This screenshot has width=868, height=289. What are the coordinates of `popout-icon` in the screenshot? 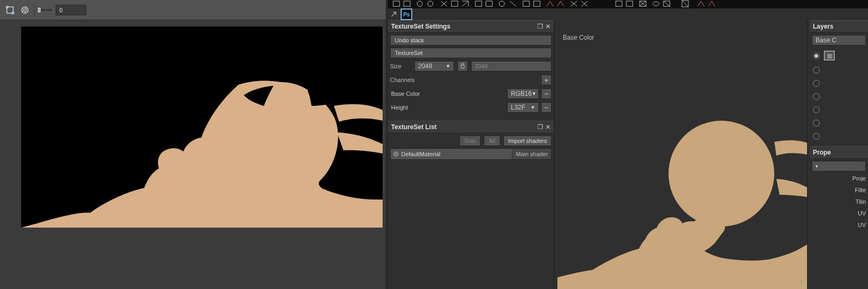 It's located at (394, 14).